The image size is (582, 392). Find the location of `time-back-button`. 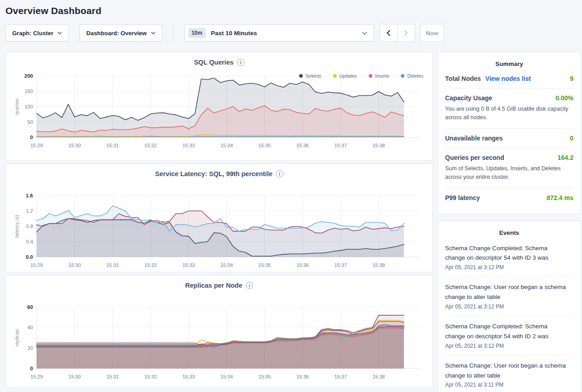

time-back-button is located at coordinates (389, 33).